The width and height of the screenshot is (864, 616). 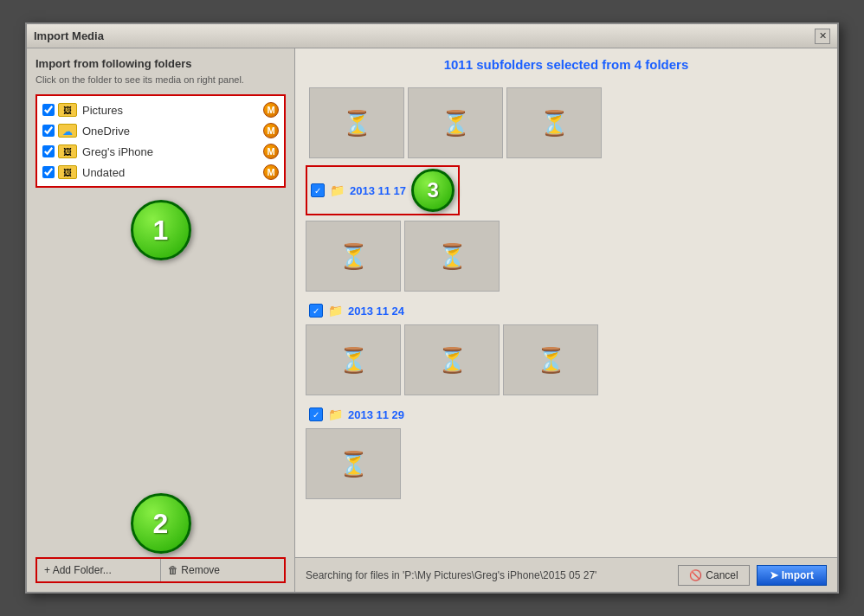 What do you see at coordinates (48, 110) in the screenshot?
I see `folder-checkbox-pictures` at bounding box center [48, 110].